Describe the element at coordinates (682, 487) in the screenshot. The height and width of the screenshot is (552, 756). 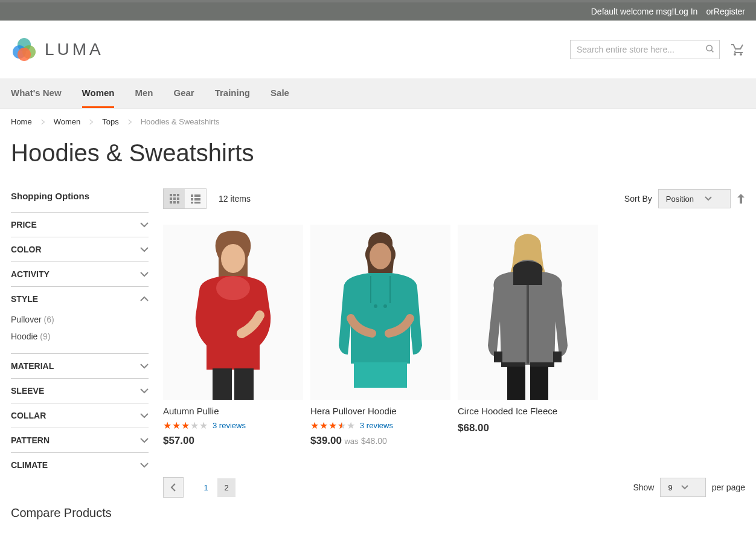
I see `show-select: 9` at that location.